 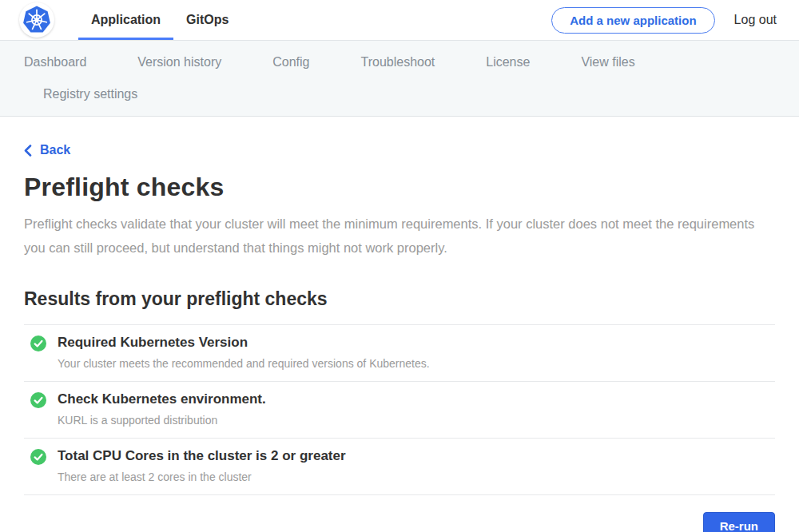 I want to click on subnav-item-troubleshoot: Troubleshoot, so click(x=398, y=62).